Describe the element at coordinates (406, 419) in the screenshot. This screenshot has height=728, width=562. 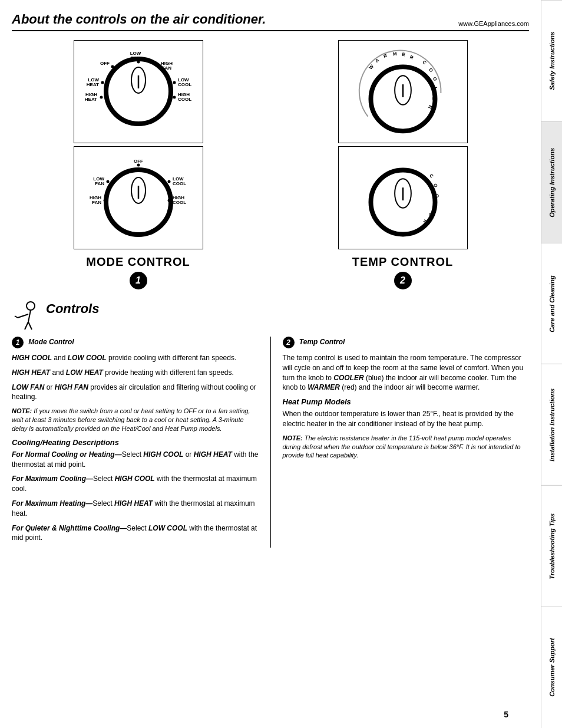
I see `heat-pump-para: When the outdoor temperature is lower th…` at that location.